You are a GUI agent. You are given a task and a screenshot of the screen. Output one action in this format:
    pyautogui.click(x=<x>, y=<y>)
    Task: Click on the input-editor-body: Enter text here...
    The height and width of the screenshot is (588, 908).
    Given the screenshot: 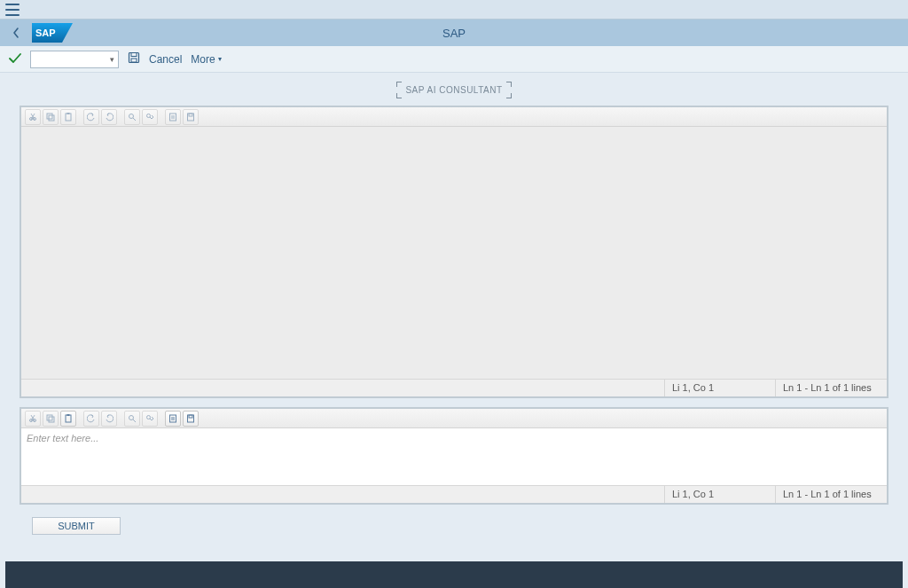 What is the action you would take?
    pyautogui.click(x=454, y=457)
    